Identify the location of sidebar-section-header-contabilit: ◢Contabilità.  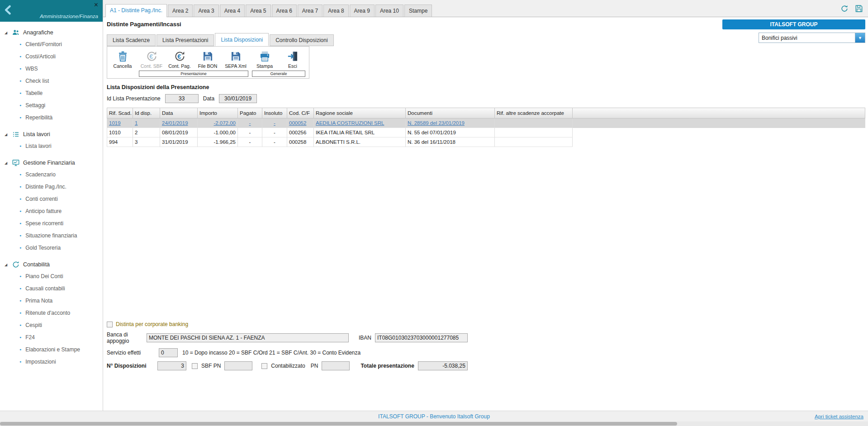
(53, 265).